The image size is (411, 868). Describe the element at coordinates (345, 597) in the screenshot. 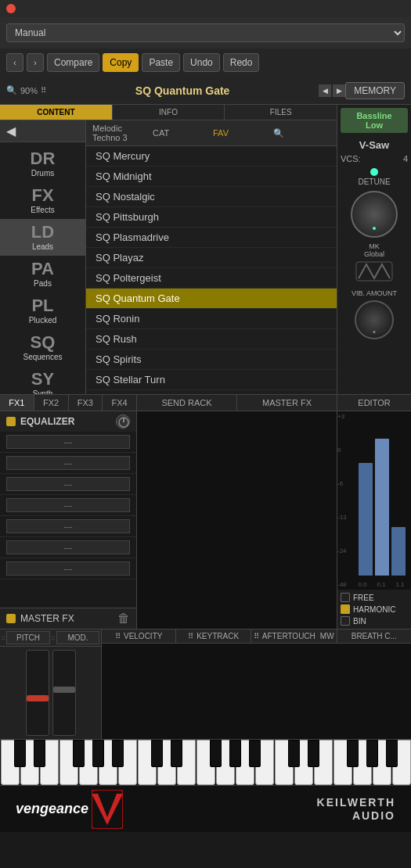

I see `free-checkbox` at that location.